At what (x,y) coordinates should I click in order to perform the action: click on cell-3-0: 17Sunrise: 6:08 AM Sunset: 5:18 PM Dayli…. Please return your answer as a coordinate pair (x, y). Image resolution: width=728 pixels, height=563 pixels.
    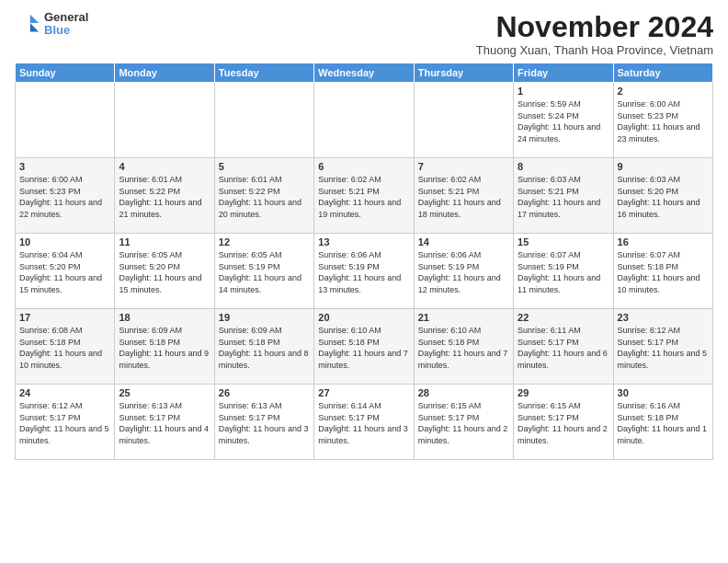
    Looking at the image, I should click on (65, 347).